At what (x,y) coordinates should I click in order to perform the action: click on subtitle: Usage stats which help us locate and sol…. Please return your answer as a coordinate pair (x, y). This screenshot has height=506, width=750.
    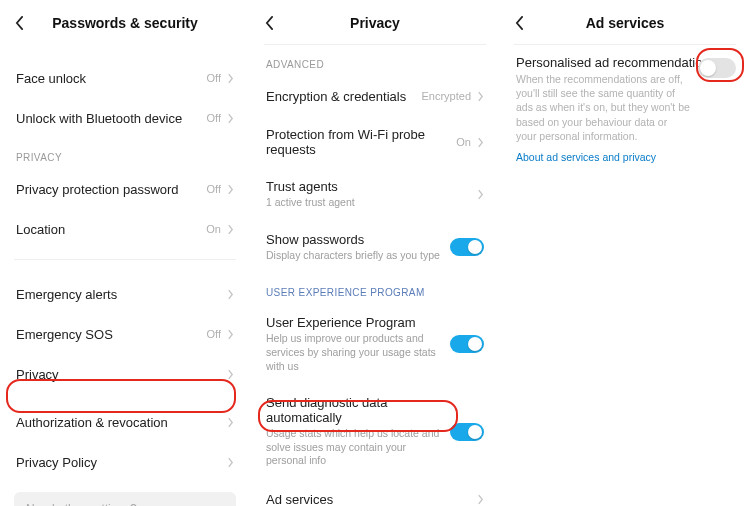
    Looking at the image, I should click on (358, 448).